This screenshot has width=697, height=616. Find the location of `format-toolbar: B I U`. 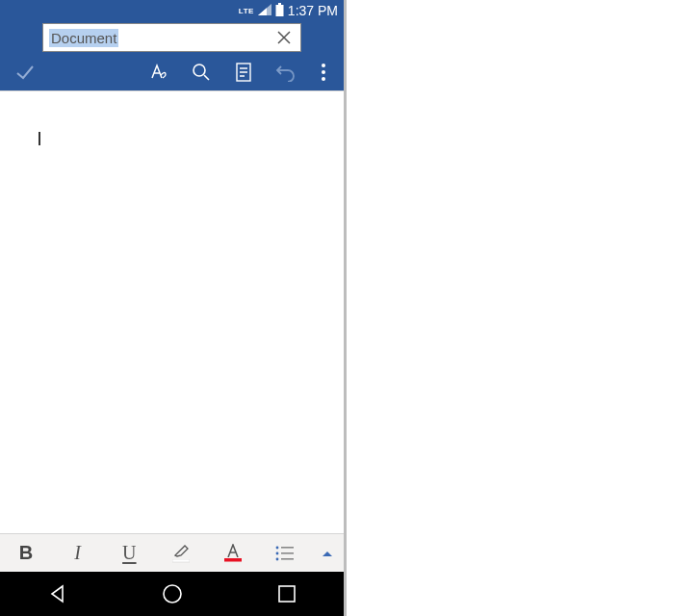

format-toolbar: B I U is located at coordinates (171, 552).